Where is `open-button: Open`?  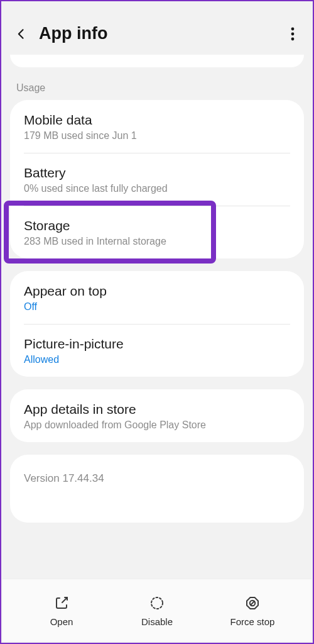
open-button: Open is located at coordinates (62, 610).